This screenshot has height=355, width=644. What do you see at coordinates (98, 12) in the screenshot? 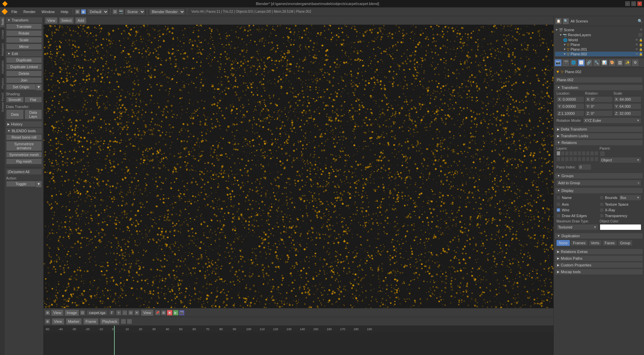
I see `layout-mode-select: Default` at bounding box center [98, 12].